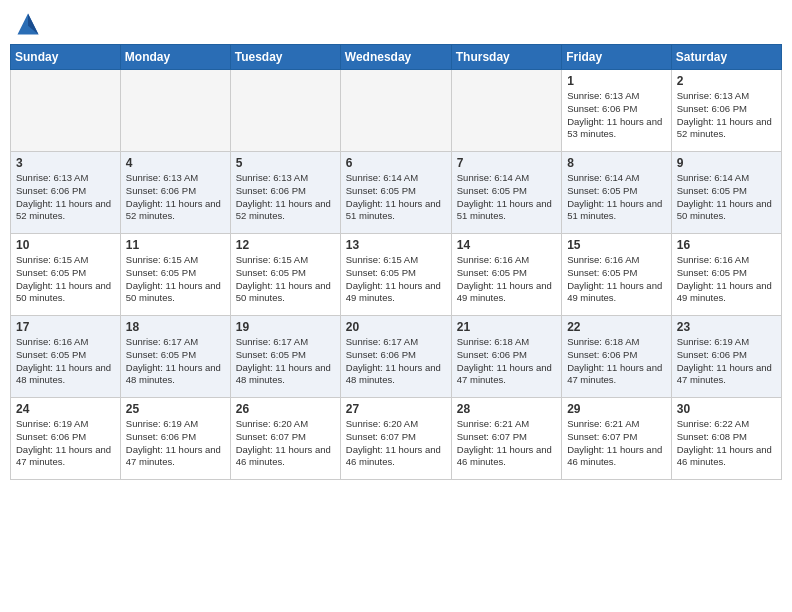 The image size is (792, 612). What do you see at coordinates (396, 439) in the screenshot?
I see `calendar-cell: 27Sunrise: 6:20 AM Sunset: 6:07 PM Dayli…` at bounding box center [396, 439].